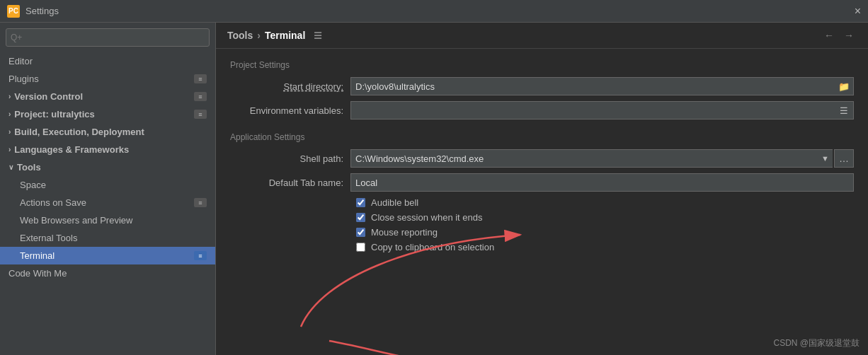  I want to click on shell-path-input, so click(584, 158).